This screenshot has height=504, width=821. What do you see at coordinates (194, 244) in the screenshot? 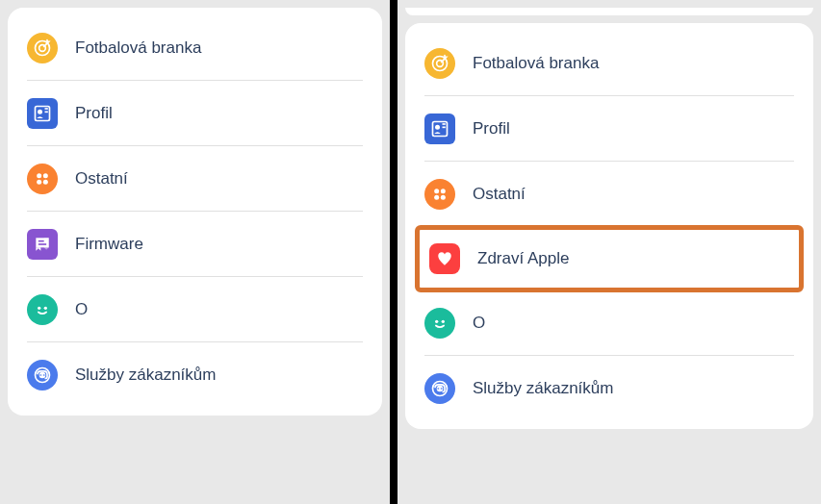
I see `menu-item-firmware: Firmware` at bounding box center [194, 244].